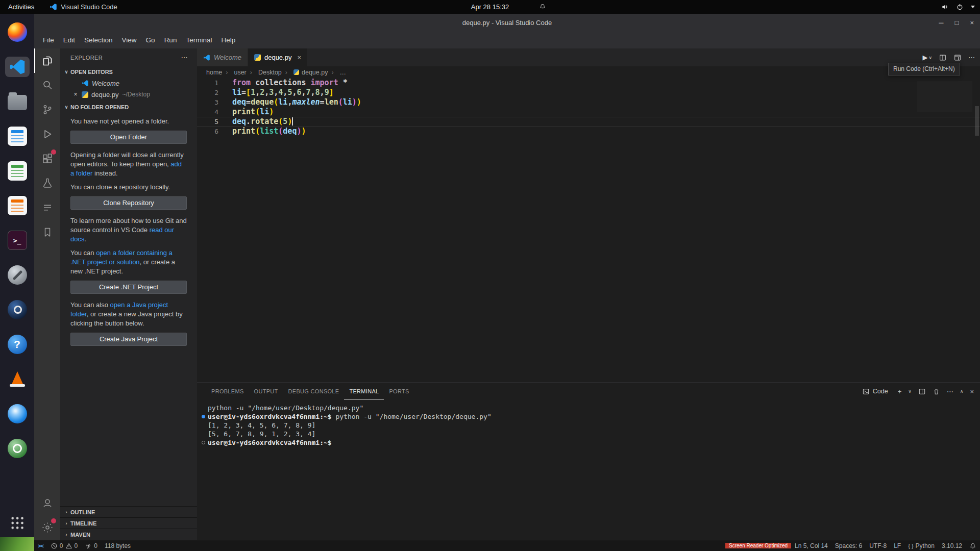 The width and height of the screenshot is (980, 551). What do you see at coordinates (17, 136) in the screenshot?
I see `dock-libreoffice-writer` at bounding box center [17, 136].